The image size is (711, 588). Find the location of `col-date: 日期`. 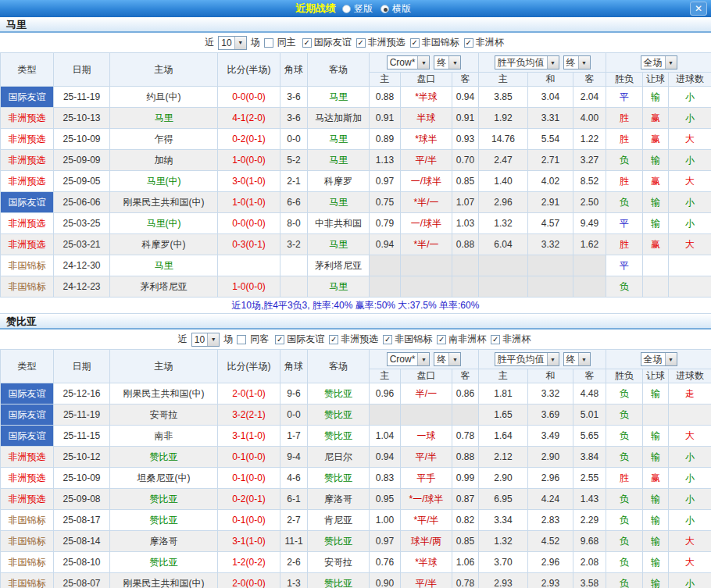

col-date: 日期 is located at coordinates (82, 70).